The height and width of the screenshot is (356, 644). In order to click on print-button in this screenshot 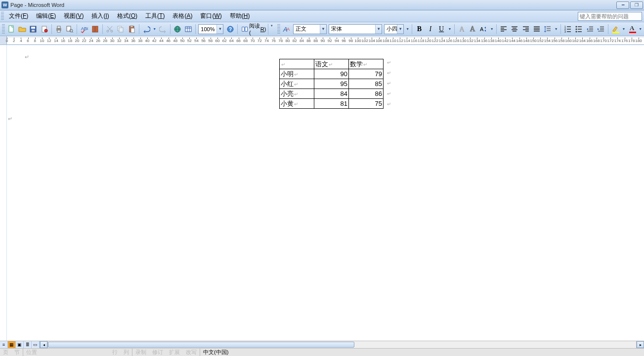, I will do `click(59, 29)`.